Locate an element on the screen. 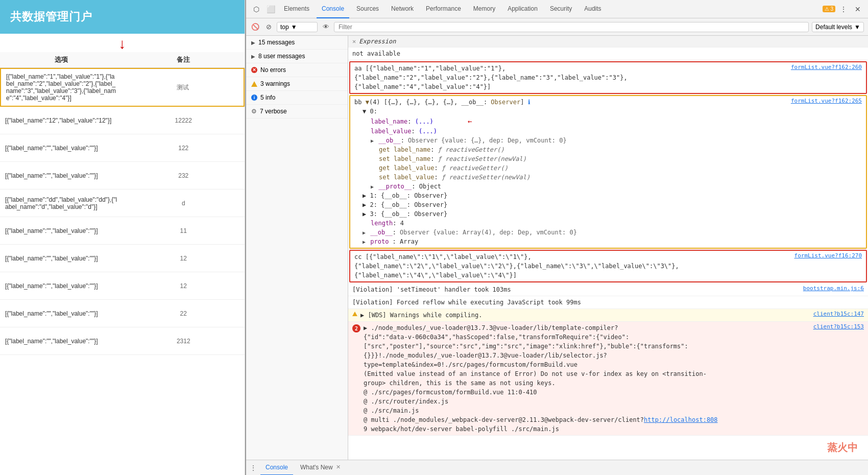  tab-console: Console is located at coordinates (333, 9).